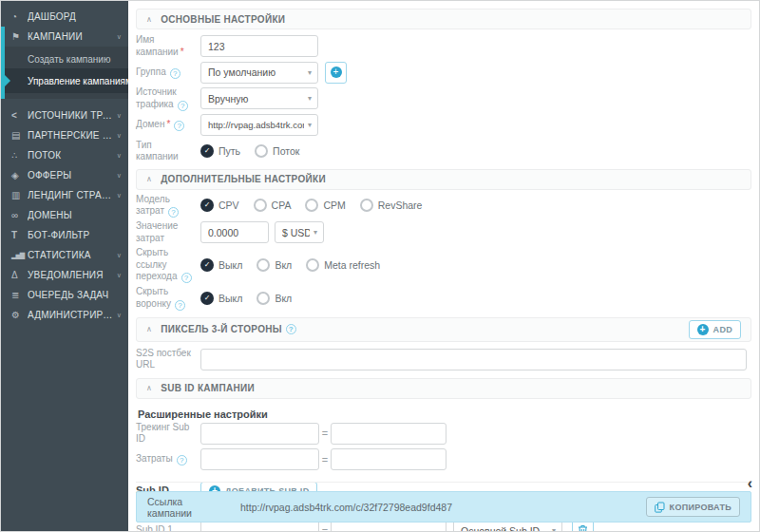 The height and width of the screenshot is (532, 760). Describe the element at coordinates (750, 484) in the screenshot. I see `collapse-panel-chevron: ‹` at that location.